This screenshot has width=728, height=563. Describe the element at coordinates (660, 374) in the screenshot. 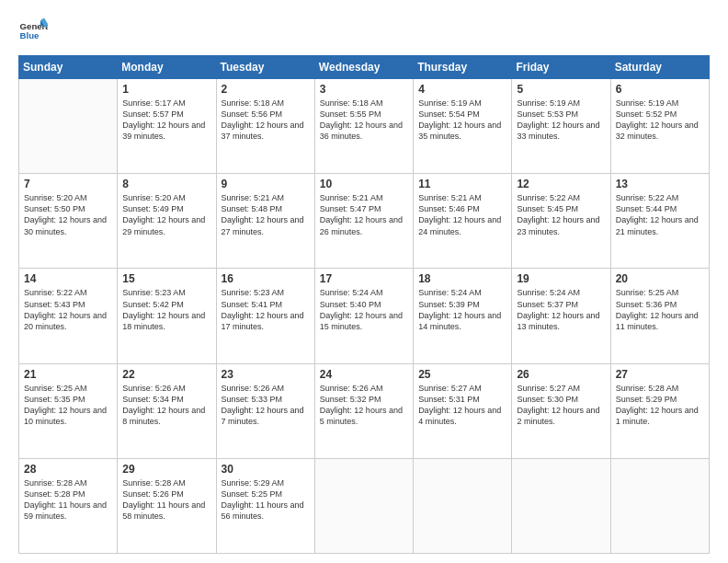

I see `day-number: 27` at that location.